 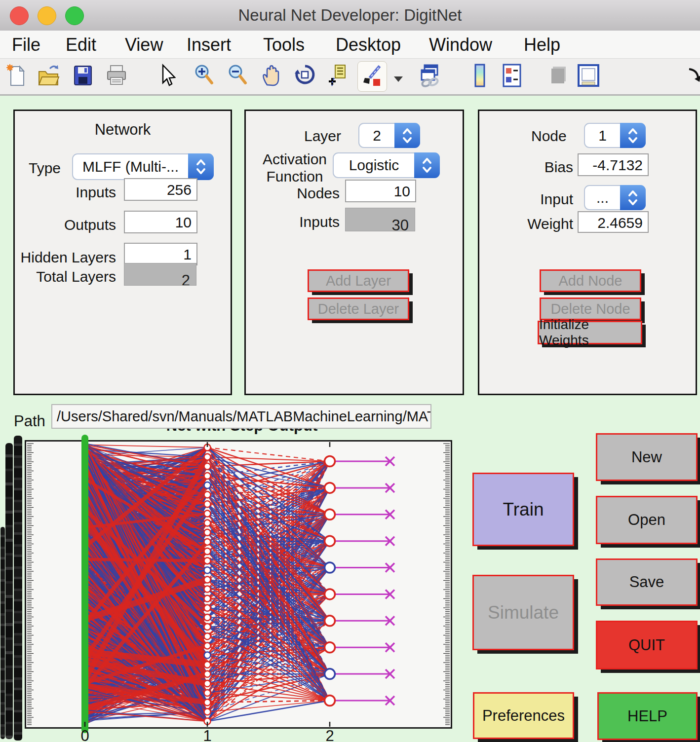 What do you see at coordinates (117, 76) in the screenshot?
I see `print-figure-icon` at bounding box center [117, 76].